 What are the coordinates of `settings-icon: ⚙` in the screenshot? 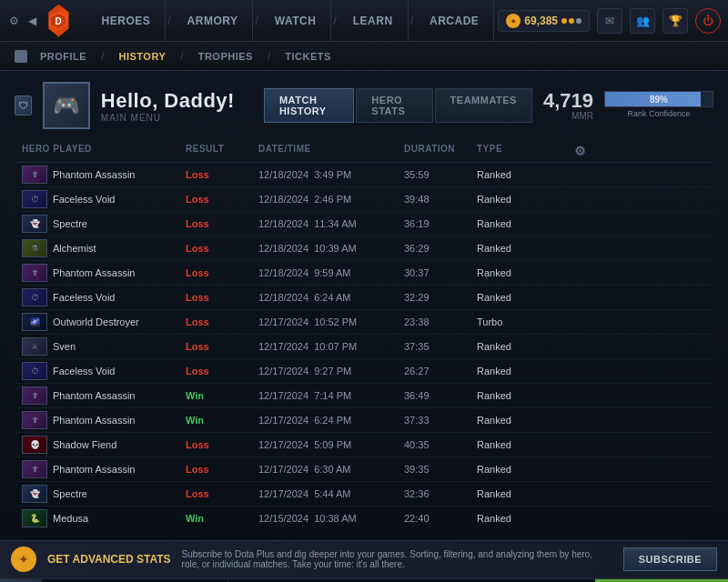 It's located at (15, 21).